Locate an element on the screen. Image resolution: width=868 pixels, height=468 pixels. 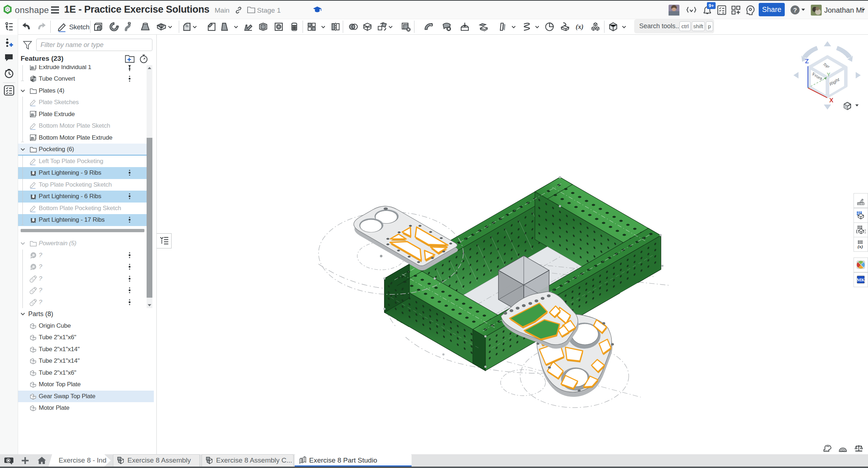
svg-text: MK is located at coordinates (861, 280).